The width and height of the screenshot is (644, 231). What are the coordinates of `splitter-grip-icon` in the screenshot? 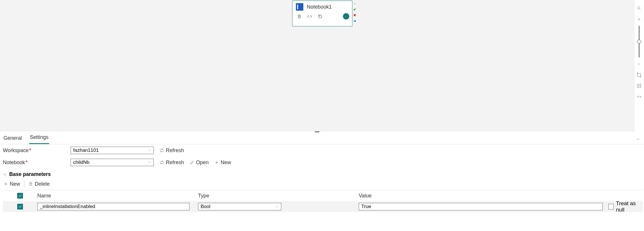 It's located at (317, 132).